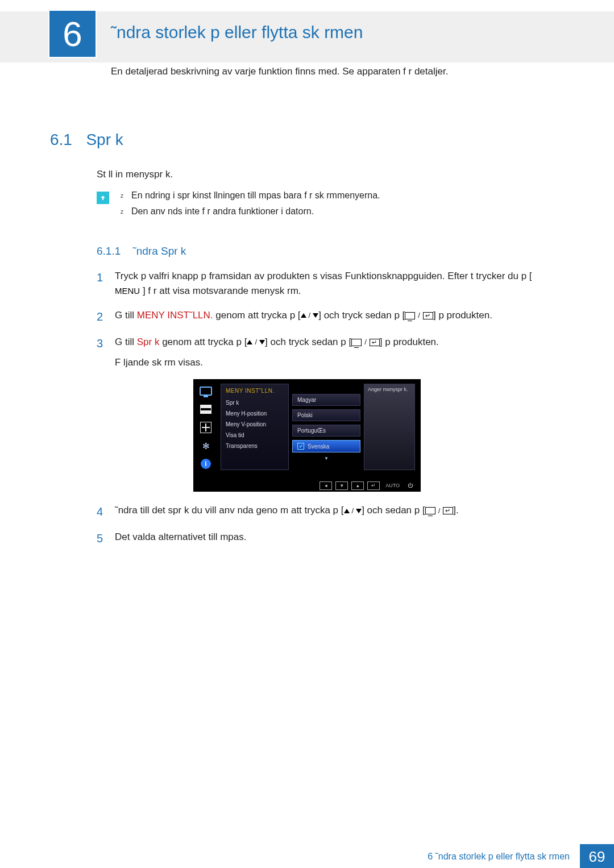 The width and height of the screenshot is (614, 868). I want to click on step-text: ]., so click(456, 510).